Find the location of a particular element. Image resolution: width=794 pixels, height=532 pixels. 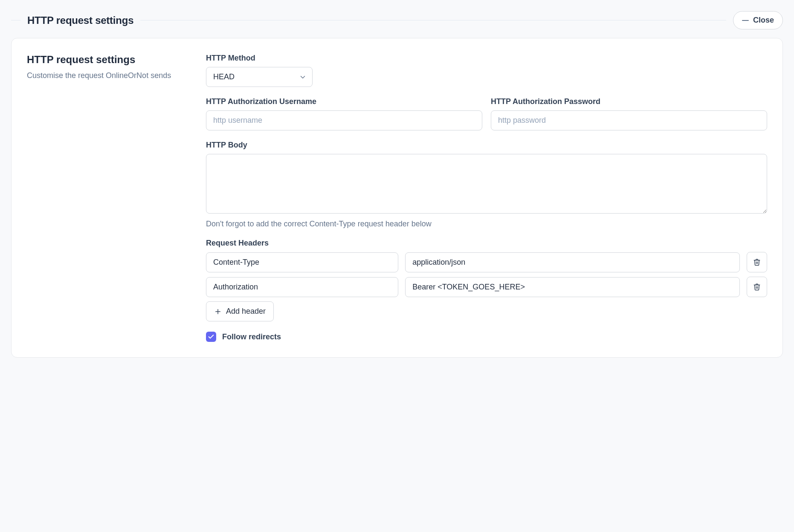

auth-password-label: HTTP Authorization Password is located at coordinates (629, 101).